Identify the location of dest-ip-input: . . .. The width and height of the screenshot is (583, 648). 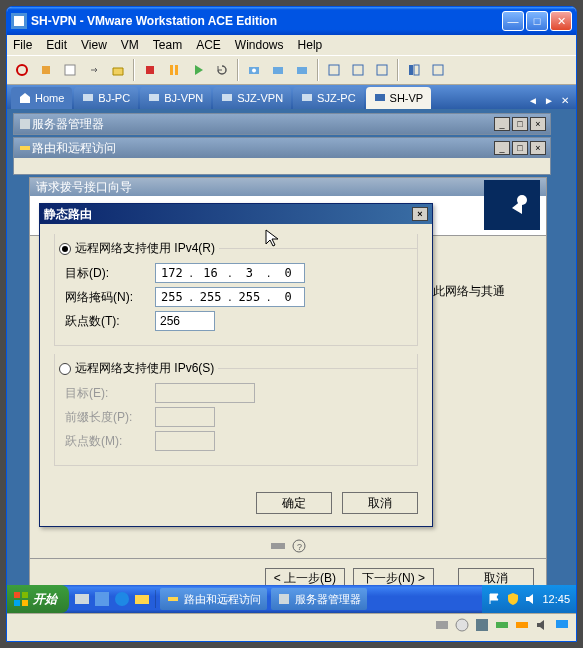
(230, 273).